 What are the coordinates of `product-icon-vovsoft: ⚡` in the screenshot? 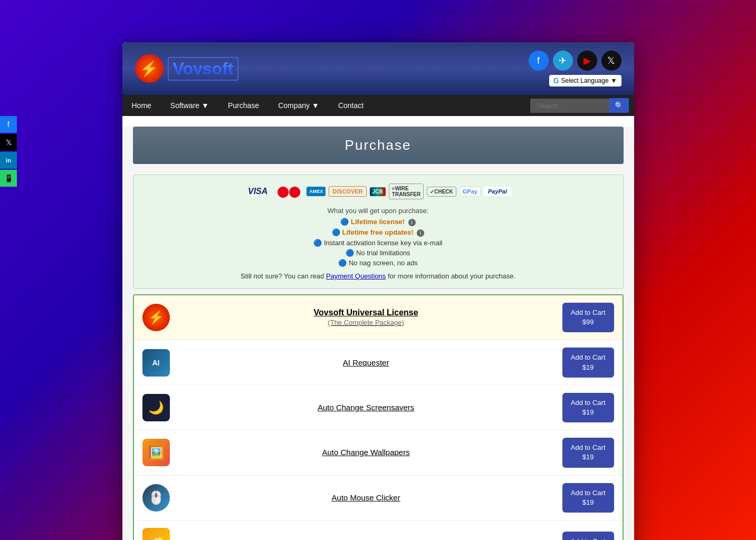 It's located at (156, 317).